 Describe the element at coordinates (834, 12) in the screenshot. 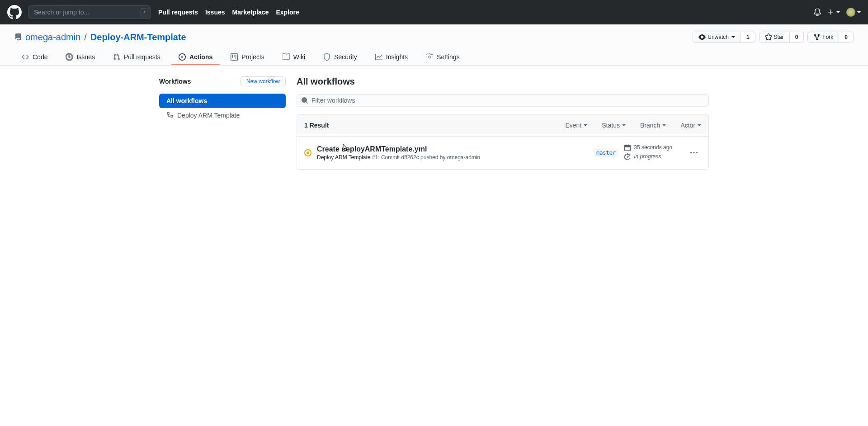

I see `create-menu` at that location.